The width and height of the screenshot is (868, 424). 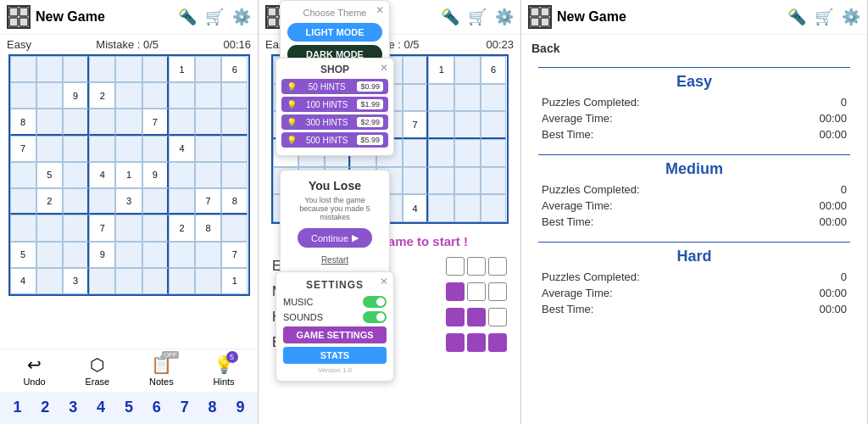 What do you see at coordinates (17, 407) in the screenshot?
I see `numpad-1: 1` at bounding box center [17, 407].